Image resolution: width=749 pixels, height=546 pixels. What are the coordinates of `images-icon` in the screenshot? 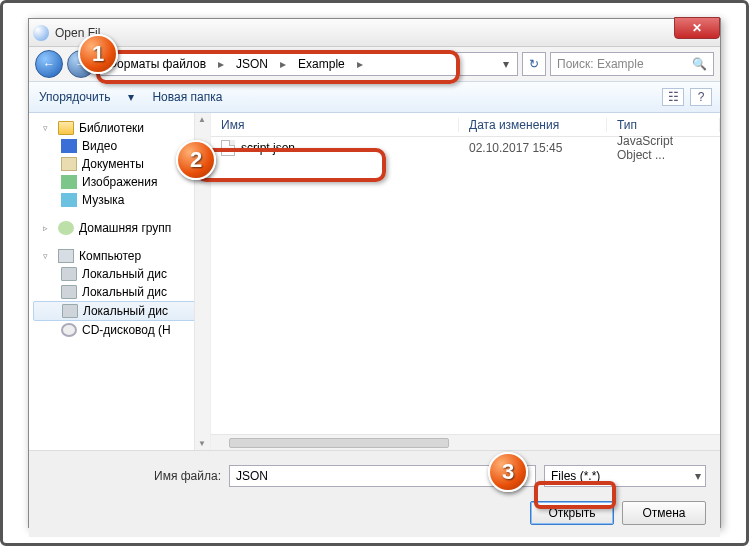 It's located at (69, 182).